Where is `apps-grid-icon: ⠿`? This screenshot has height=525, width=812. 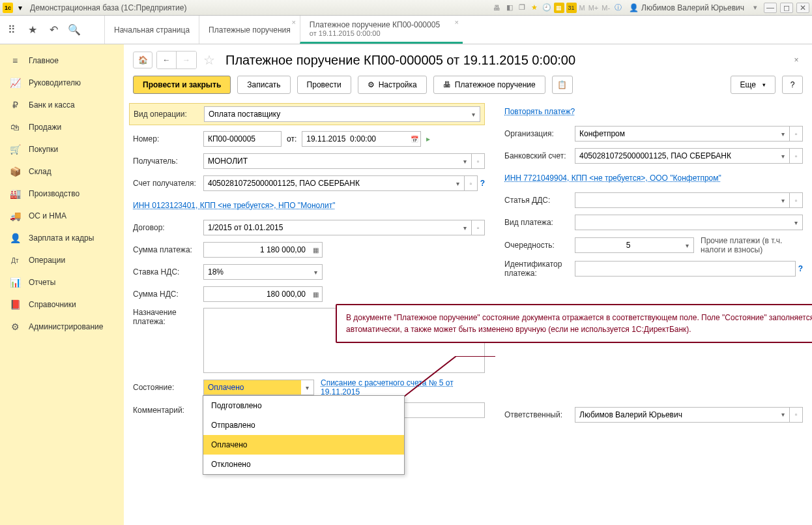 apps-grid-icon: ⠿ is located at coordinates (12, 30).